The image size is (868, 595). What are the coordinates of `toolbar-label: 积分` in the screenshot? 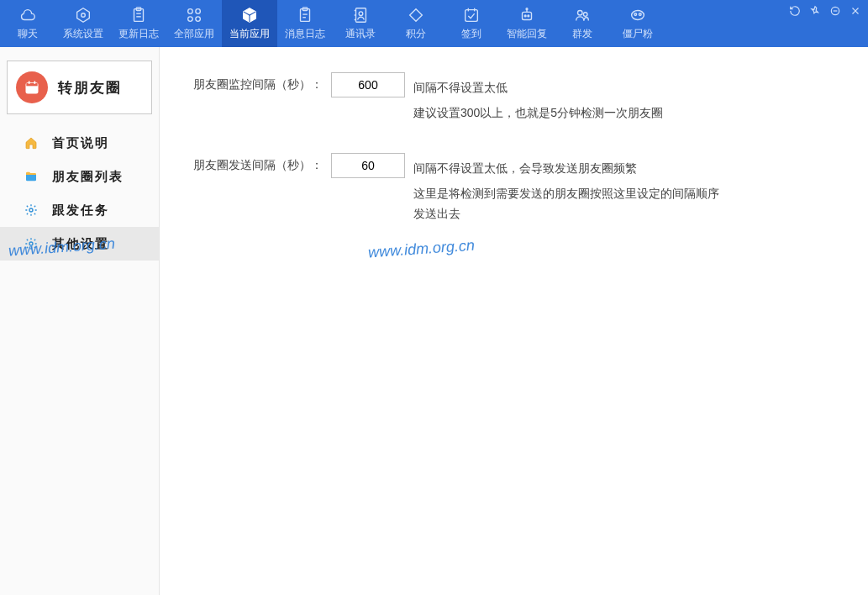 It's located at (416, 34).